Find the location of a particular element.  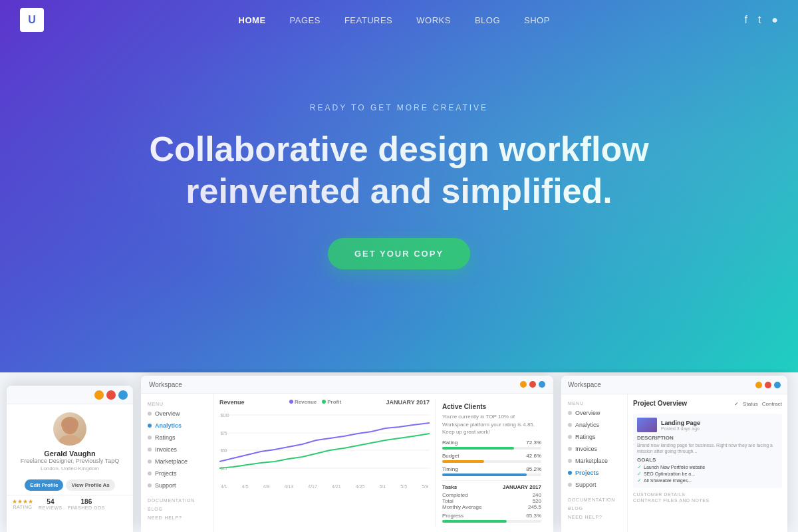

nav-item-blog: BLOG is located at coordinates (487, 20).